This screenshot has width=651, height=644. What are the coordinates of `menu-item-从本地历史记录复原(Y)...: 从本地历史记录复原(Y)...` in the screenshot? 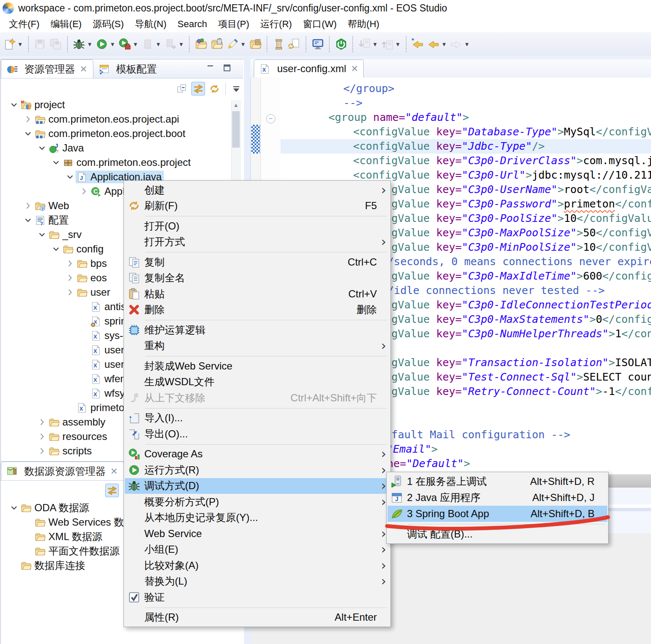 It's located at (257, 518).